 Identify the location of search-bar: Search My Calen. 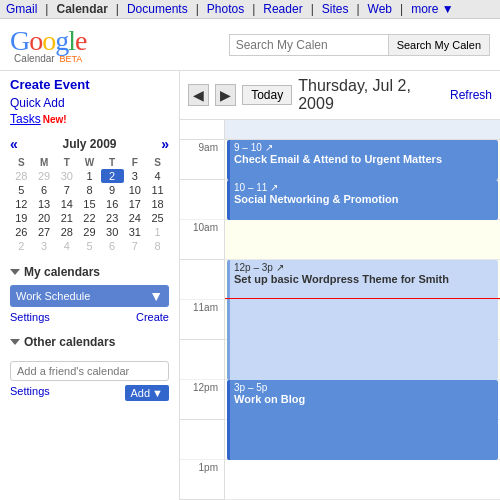
(360, 45).